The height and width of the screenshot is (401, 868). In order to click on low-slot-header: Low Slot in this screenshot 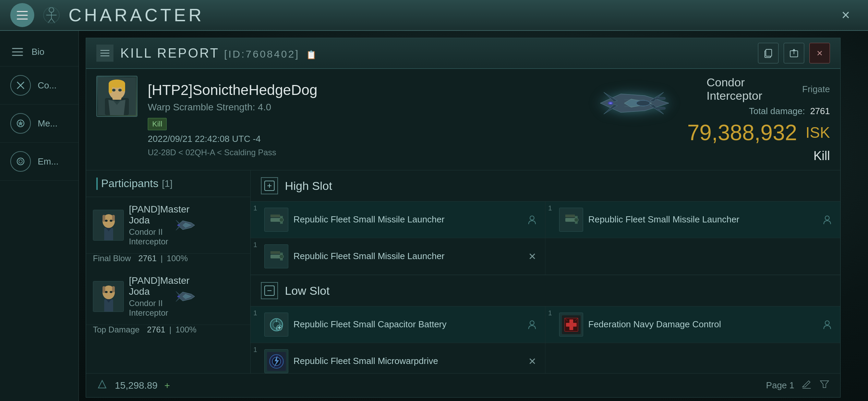, I will do `click(545, 291)`.